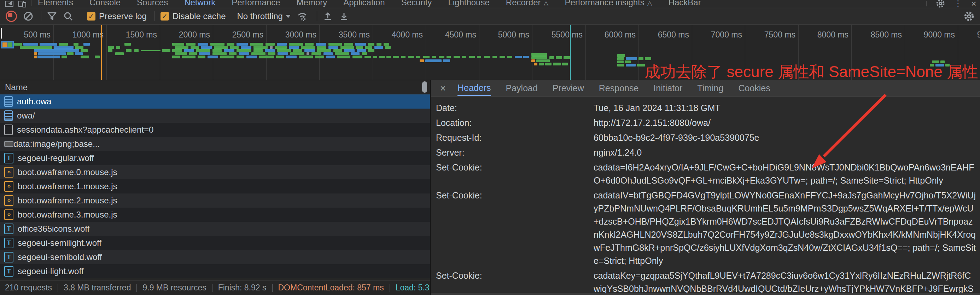  What do you see at coordinates (56, 4) in the screenshot?
I see `tab-elements: Elements` at bounding box center [56, 4].